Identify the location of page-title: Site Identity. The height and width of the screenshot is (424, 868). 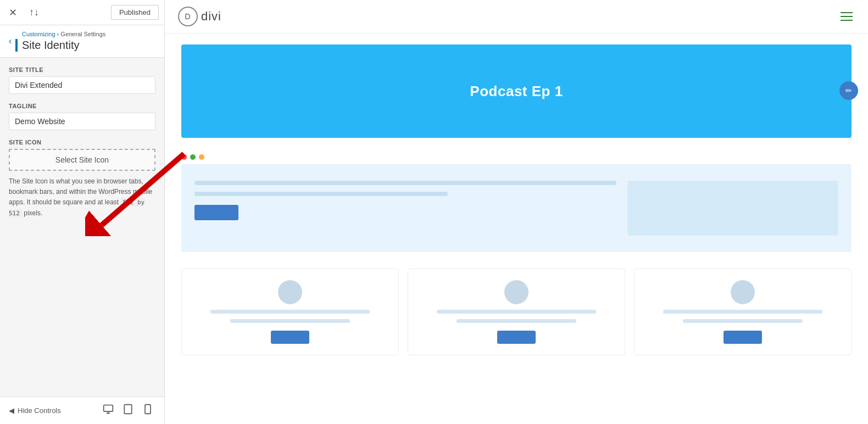
(86, 45).